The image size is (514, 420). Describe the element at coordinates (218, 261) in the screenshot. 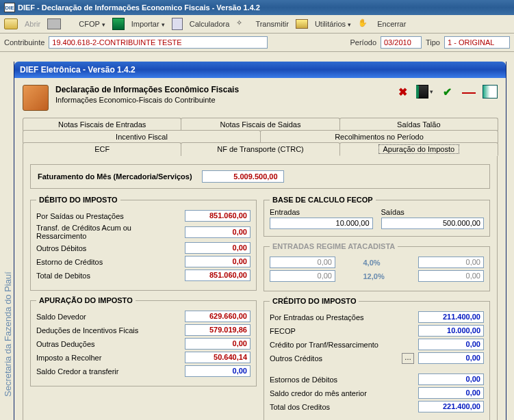

I see `debito-estorno-value: 0,00` at that location.